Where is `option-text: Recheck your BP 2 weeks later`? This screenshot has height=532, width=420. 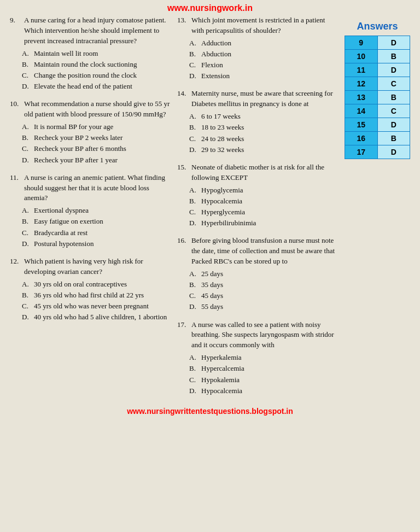 option-text: Recheck your BP 2 weeks later is located at coordinates (78, 138).